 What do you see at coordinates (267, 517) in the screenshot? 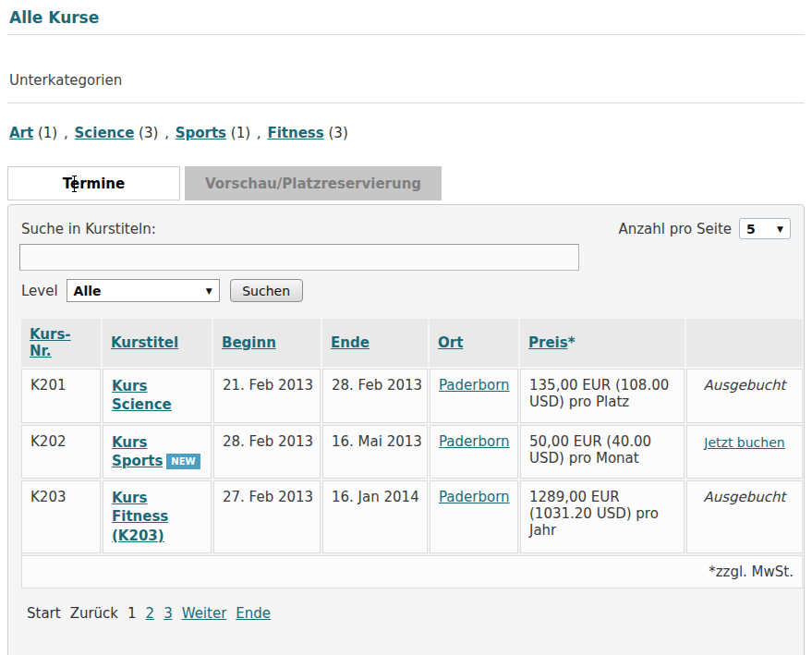
I see `course-begin: 27. Feb 2013` at bounding box center [267, 517].